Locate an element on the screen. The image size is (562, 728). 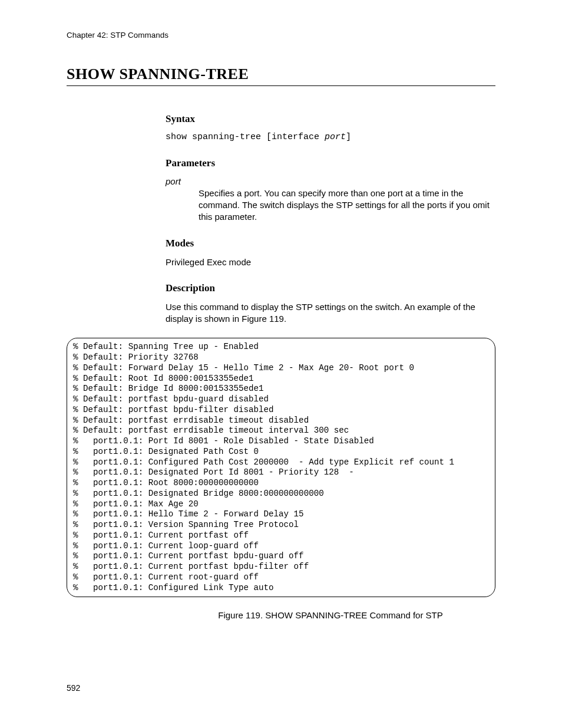
modes-text: Privileged Exec mode is located at coordinates (330, 262).